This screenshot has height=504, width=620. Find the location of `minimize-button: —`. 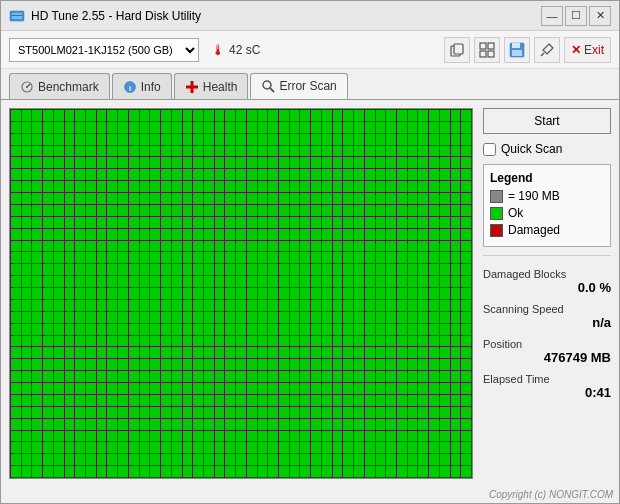

minimize-button: — is located at coordinates (552, 16).